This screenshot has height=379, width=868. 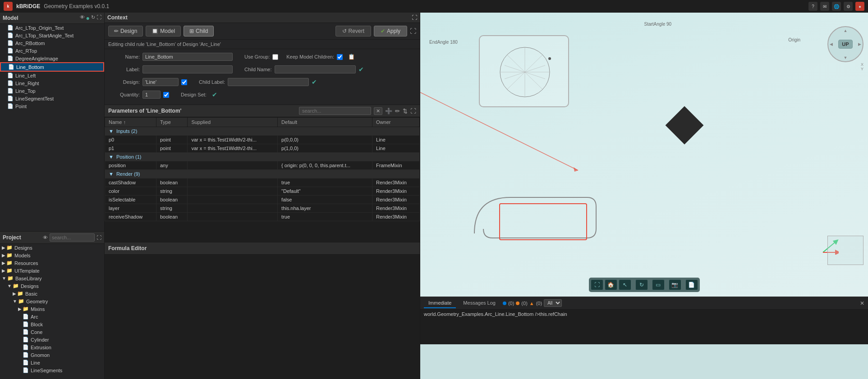 What do you see at coordinates (184, 82) in the screenshot?
I see `design-checkbox` at bounding box center [184, 82].